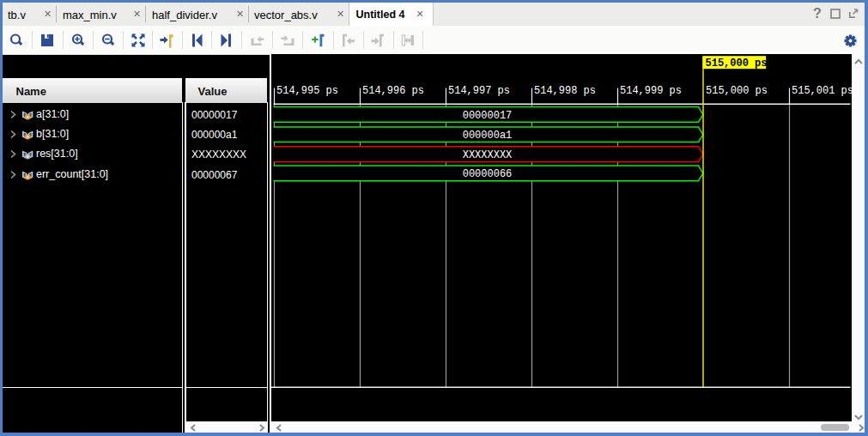  I want to click on svg-text: XXXXXXXX, so click(487, 155).